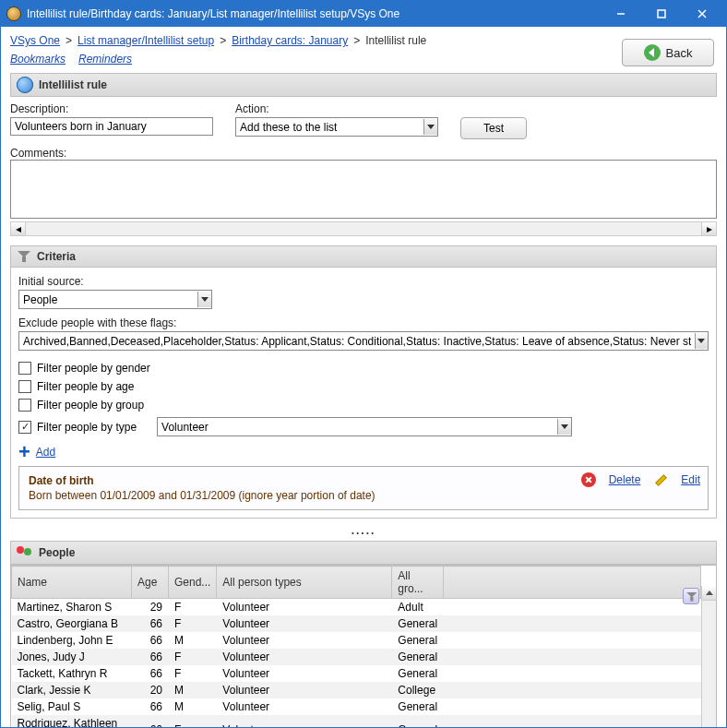  What do you see at coordinates (652, 53) in the screenshot?
I see `back-icon` at bounding box center [652, 53].